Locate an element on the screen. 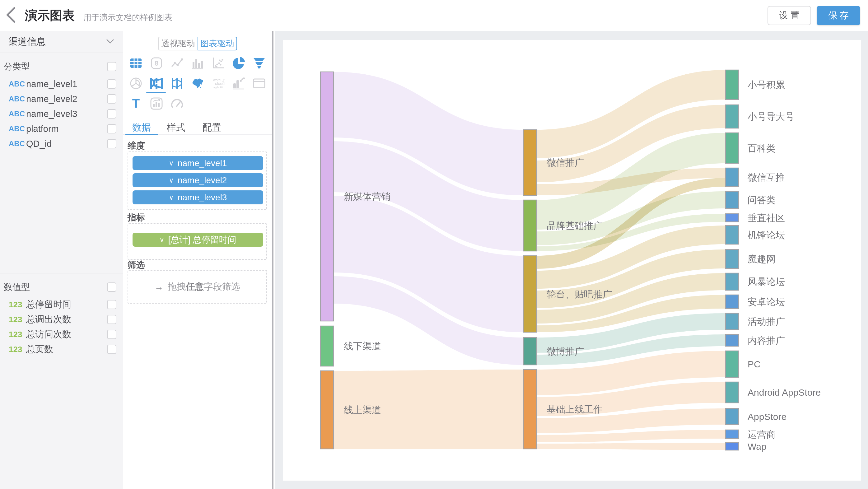 This screenshot has height=489, width=868. field-row: ABCname_level3 is located at coordinates (61, 114).